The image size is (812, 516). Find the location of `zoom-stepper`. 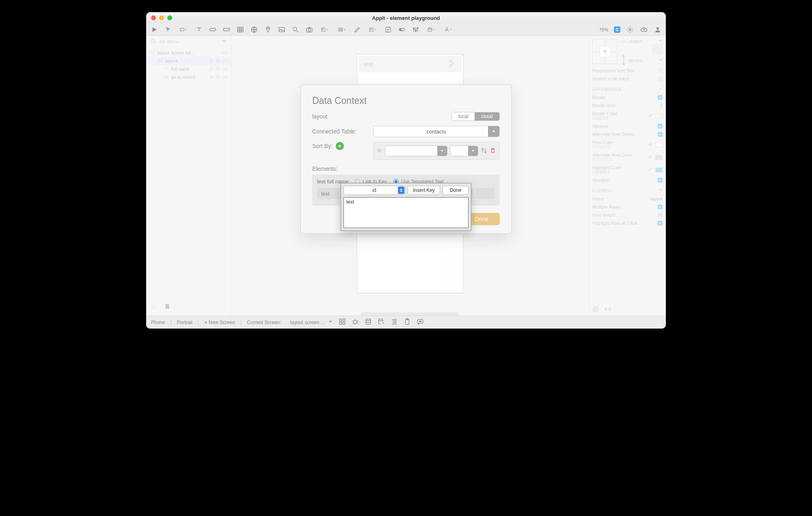

zoom-stepper is located at coordinates (617, 30).